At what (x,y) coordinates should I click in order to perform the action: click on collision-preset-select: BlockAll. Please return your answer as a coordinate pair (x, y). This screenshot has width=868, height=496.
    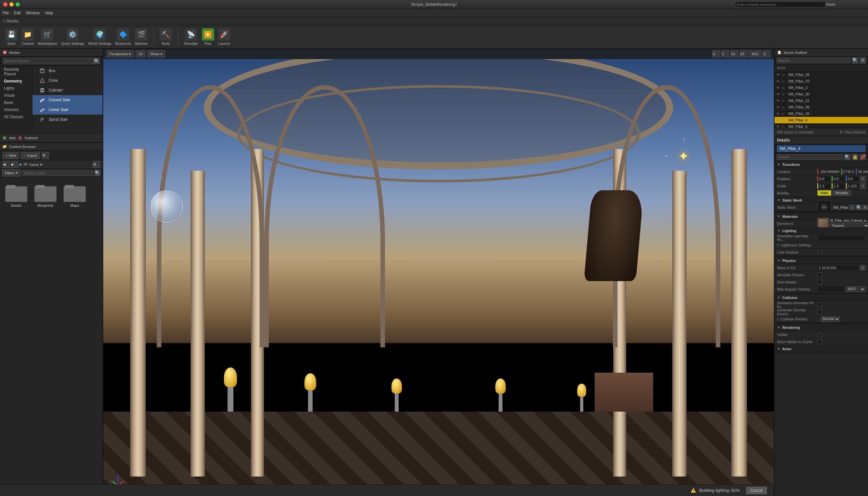
    Looking at the image, I should click on (831, 319).